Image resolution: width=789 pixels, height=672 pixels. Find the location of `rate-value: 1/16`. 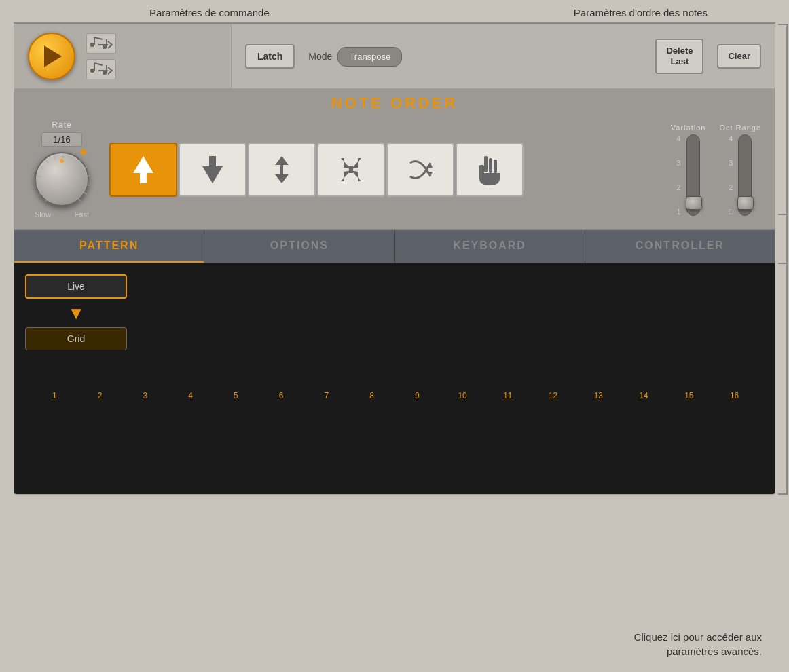

rate-value: 1/16 is located at coordinates (62, 140).